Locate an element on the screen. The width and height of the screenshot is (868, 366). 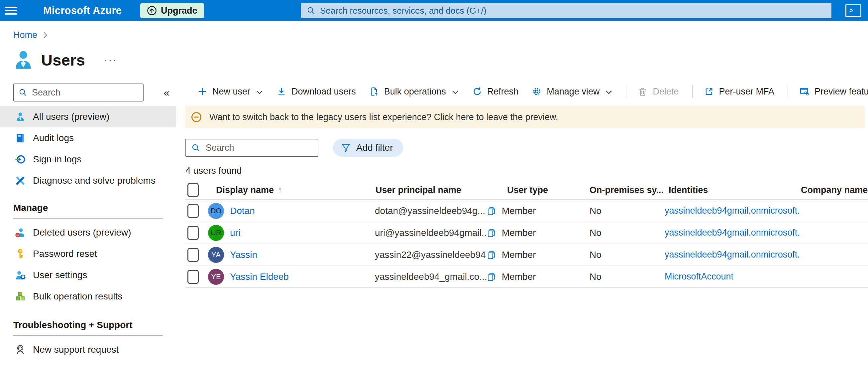
delete-button: Delete is located at coordinates (658, 92).